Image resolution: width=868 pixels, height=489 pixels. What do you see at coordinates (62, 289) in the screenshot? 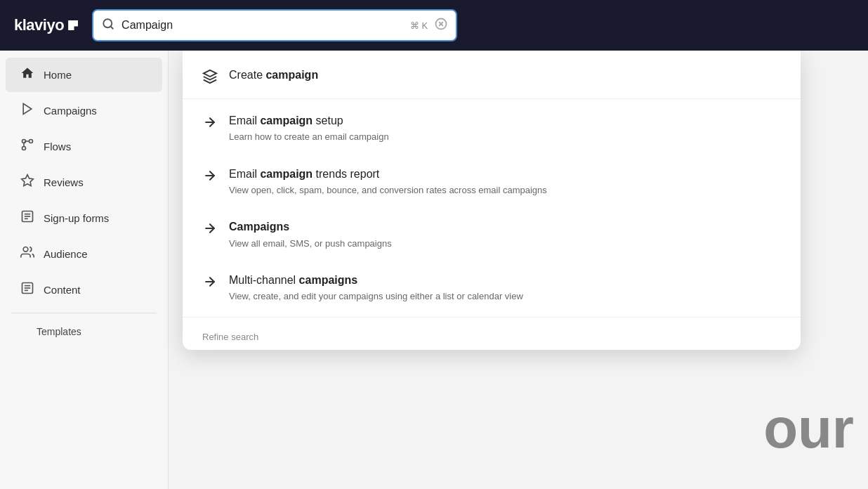
I see `sidebar-item-content-label: Content` at bounding box center [62, 289].